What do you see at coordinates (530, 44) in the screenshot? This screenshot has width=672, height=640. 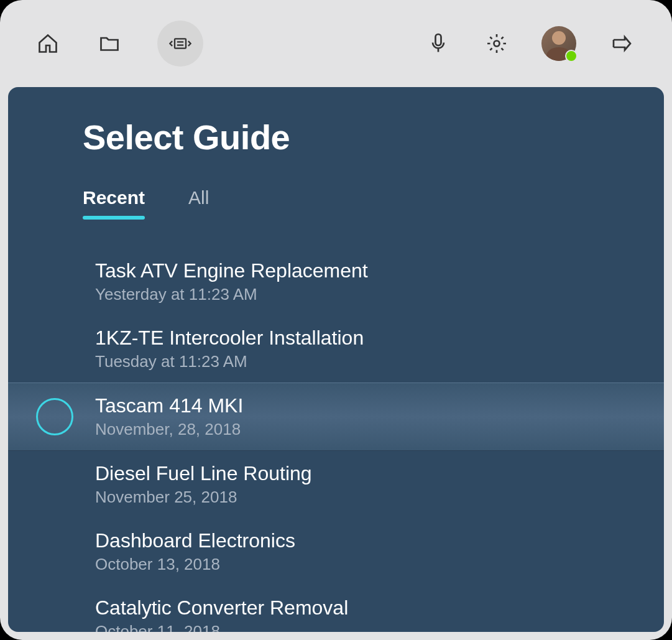 I see `toolbar-right-group` at bounding box center [530, 44].